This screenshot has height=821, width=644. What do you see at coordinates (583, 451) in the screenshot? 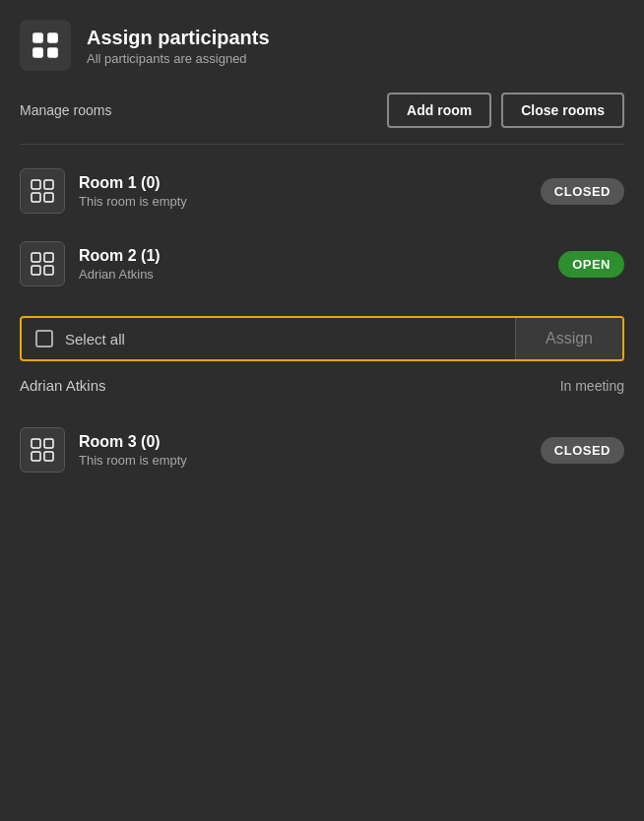
I see `room3-status-badge: CLOSED` at bounding box center [583, 451].